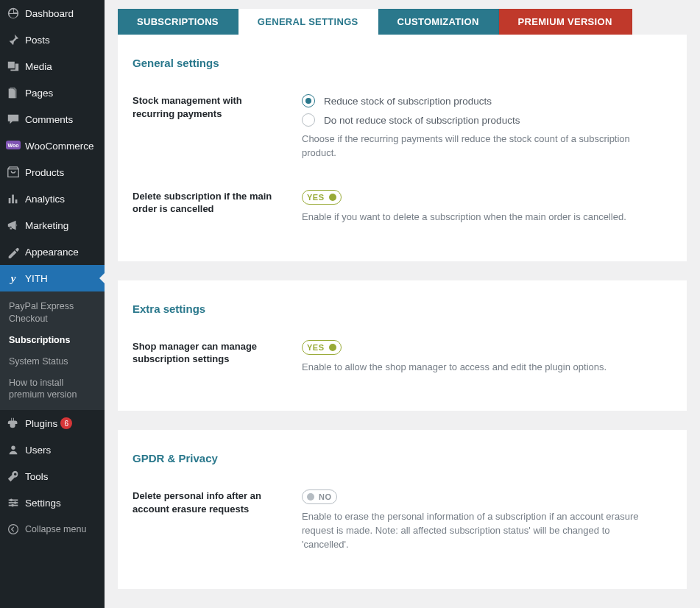 This screenshot has height=608, width=700. Describe the element at coordinates (325, 497) in the screenshot. I see `toggle-label: NO` at that location.